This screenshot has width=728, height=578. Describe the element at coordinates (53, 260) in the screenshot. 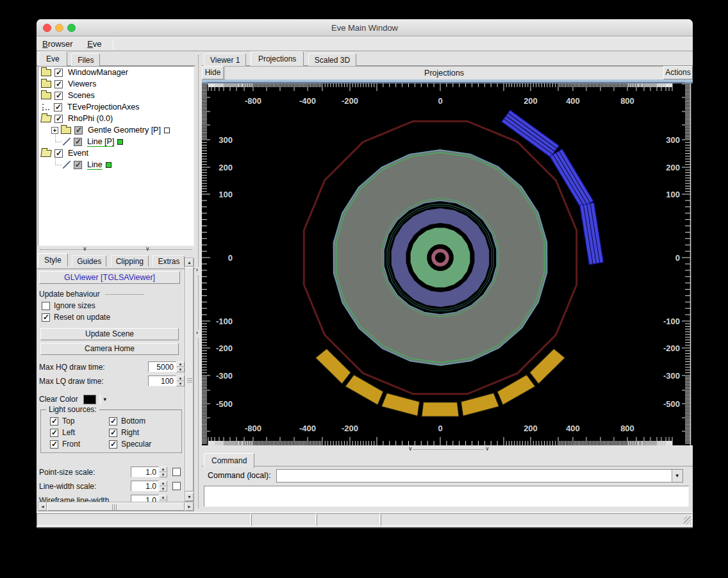

I see `tab-style: Style` at that location.